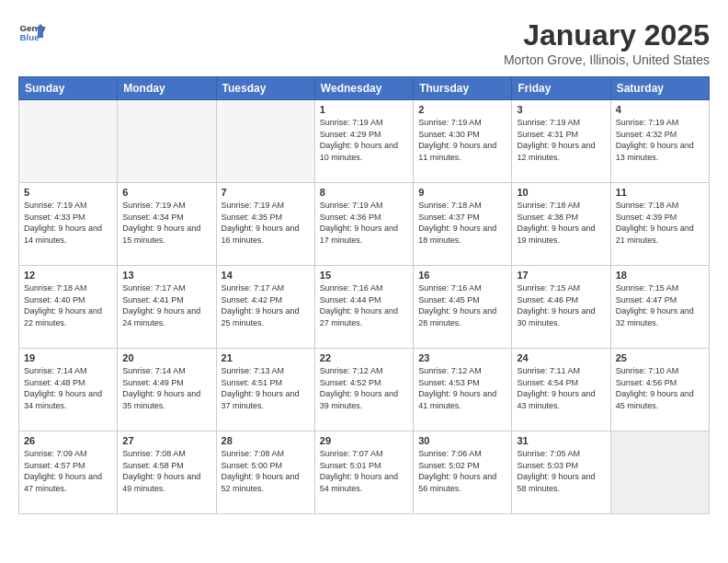 The width and height of the screenshot is (728, 563). What do you see at coordinates (364, 142) in the screenshot?
I see `calendar-cell: 1Sunrise: 7:19 AMSunset: 4:29 PMDaylight…` at bounding box center [364, 142].